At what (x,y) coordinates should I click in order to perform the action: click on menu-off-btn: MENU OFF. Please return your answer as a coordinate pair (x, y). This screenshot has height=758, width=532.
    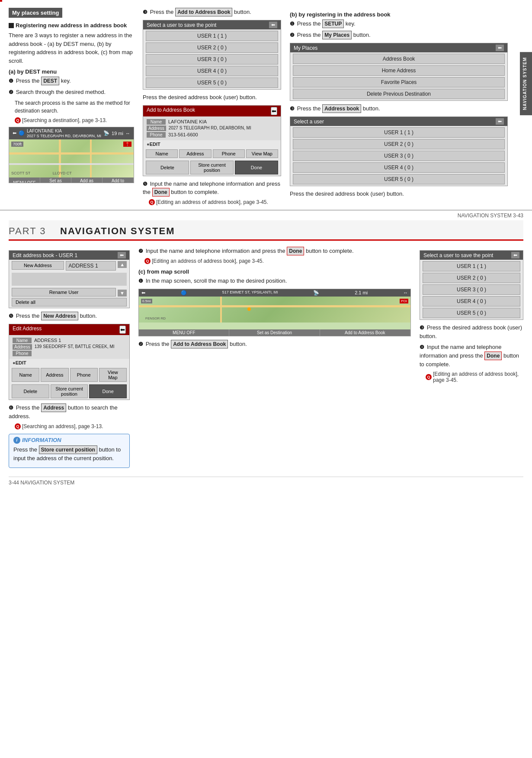
    Looking at the image, I should click on (25, 180).